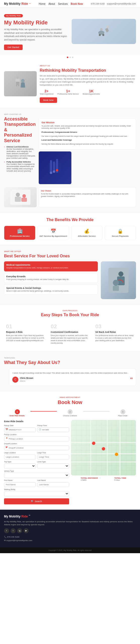 The image size is (140, 644). Describe the element at coordinates (20, 466) in the screenshot. I see `trip-type-select` at that location.